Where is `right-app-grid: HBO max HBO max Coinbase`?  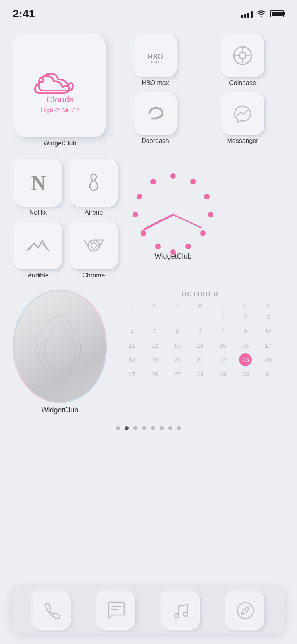 right-app-grid: HBO max HBO max Coinbase is located at coordinates (199, 91).